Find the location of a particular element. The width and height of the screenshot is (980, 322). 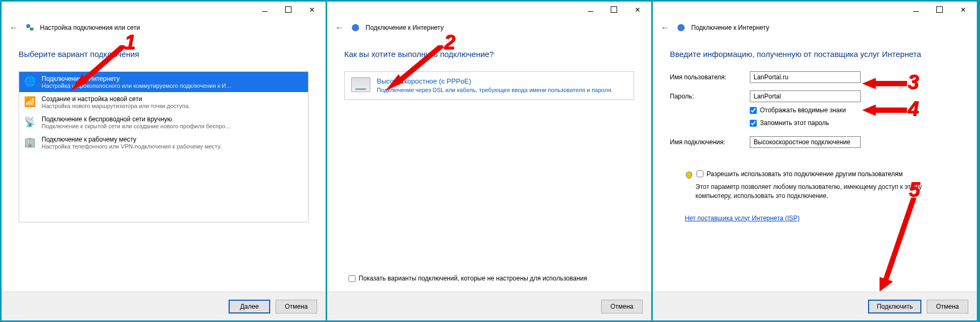

row-connection-name: Имя подключения: is located at coordinates (815, 142).